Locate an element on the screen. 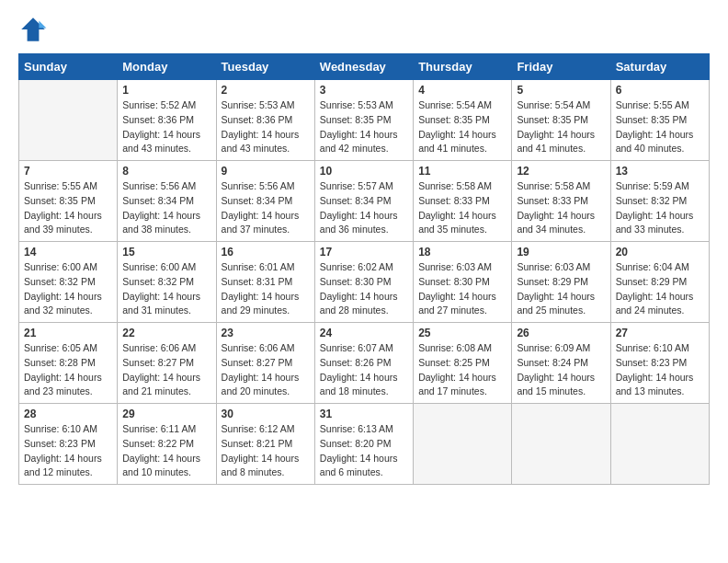 This screenshot has height=563, width=728. cell-info: Sunrise: 6:05 AMSunset: 8:28 PMDaylight:… is located at coordinates (68, 370).